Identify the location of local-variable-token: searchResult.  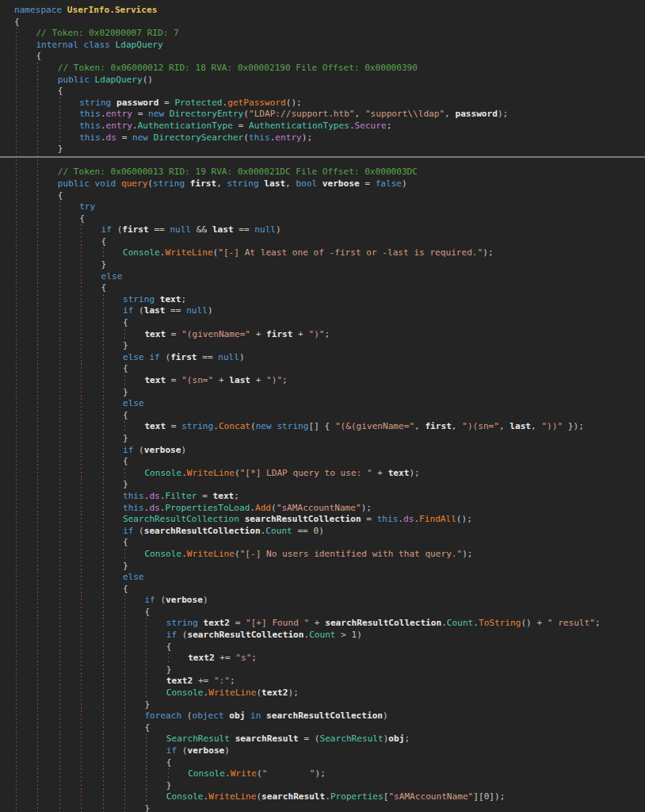
(293, 796).